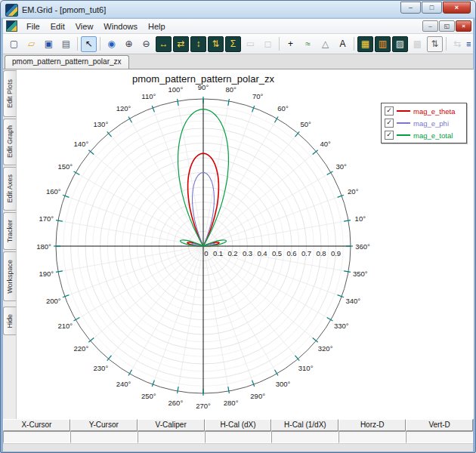  What do you see at coordinates (403, 111) in the screenshot?
I see `legend-line-mag_e_theta` at bounding box center [403, 111].